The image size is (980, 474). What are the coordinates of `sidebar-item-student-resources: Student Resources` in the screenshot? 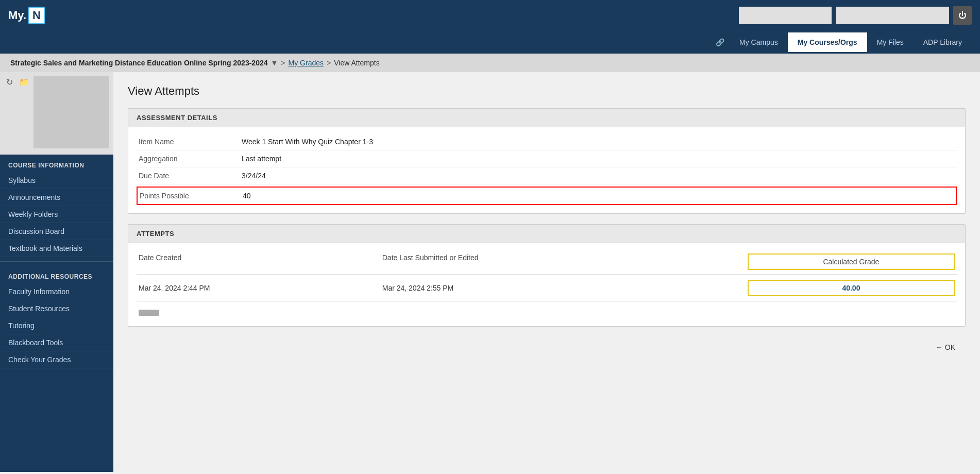 It's located at (57, 309).